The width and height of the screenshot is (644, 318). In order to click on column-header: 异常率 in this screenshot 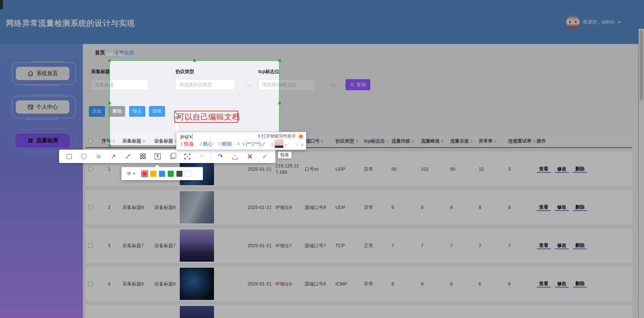, I will do `click(488, 141)`.